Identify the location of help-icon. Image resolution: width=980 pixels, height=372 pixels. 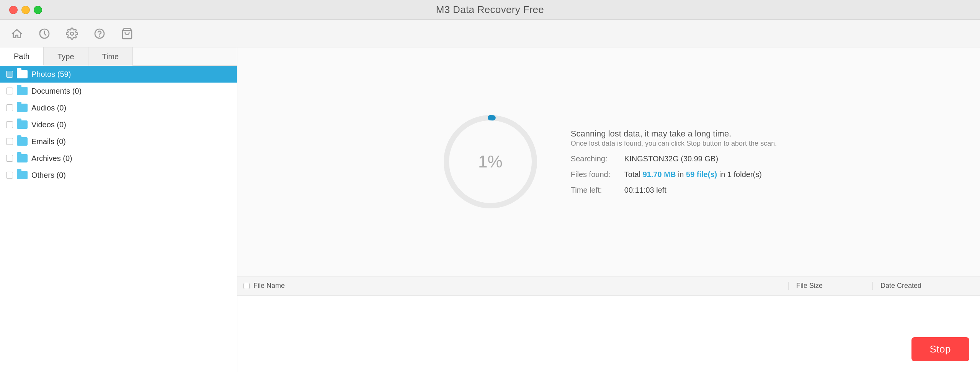
(100, 34).